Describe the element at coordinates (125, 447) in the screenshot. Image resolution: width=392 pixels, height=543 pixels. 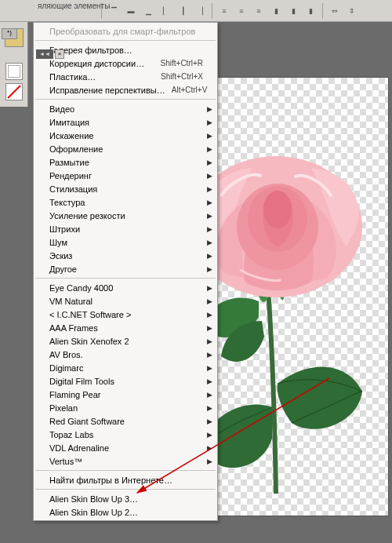
I see `menu-item: VDL Adrenaline▶` at that location.